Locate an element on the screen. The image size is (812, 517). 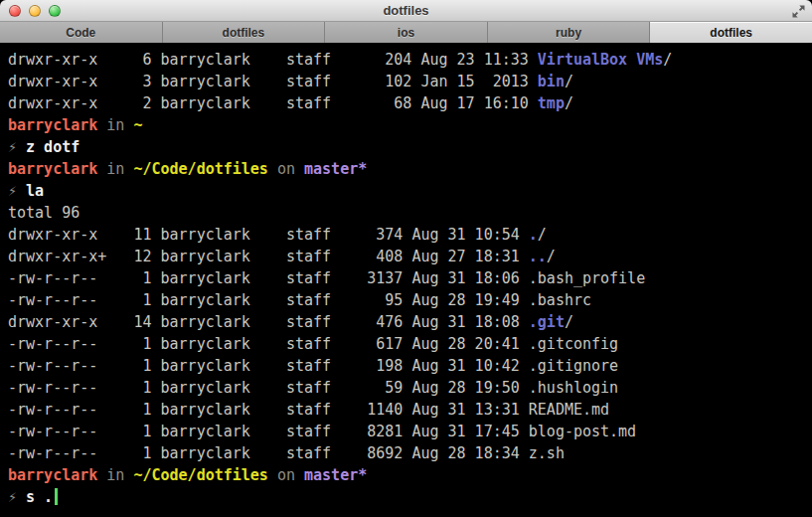
term-seg-fg: drwxr-xr-x 3 barryclark staff 102 Jan 15… is located at coordinates (272, 82).